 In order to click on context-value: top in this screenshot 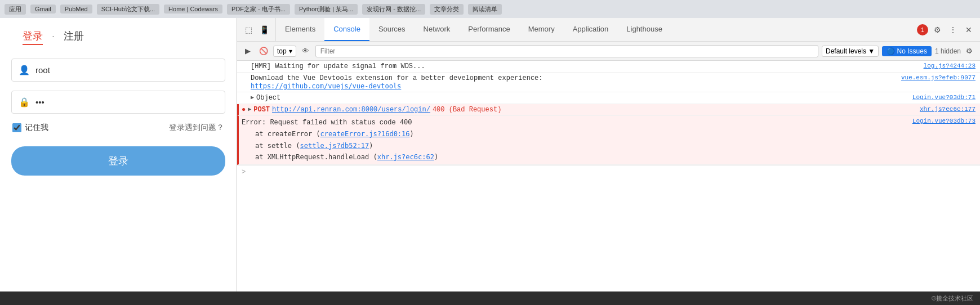, I will do `click(282, 51)`.